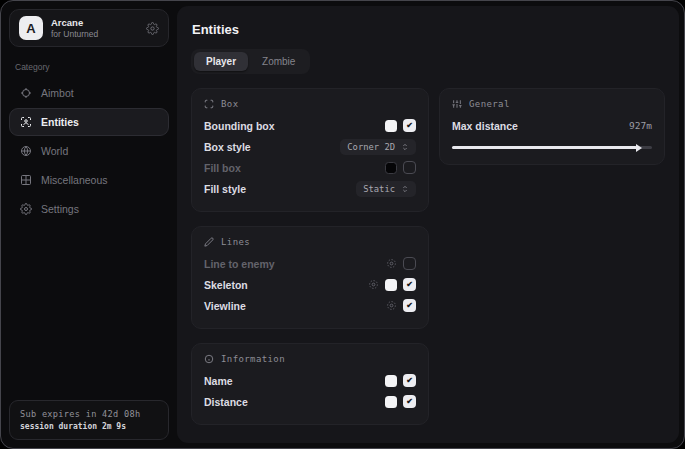 The image size is (685, 449). Describe the element at coordinates (310, 146) in the screenshot. I see `setting-row: Box style Corner 2D` at that location.